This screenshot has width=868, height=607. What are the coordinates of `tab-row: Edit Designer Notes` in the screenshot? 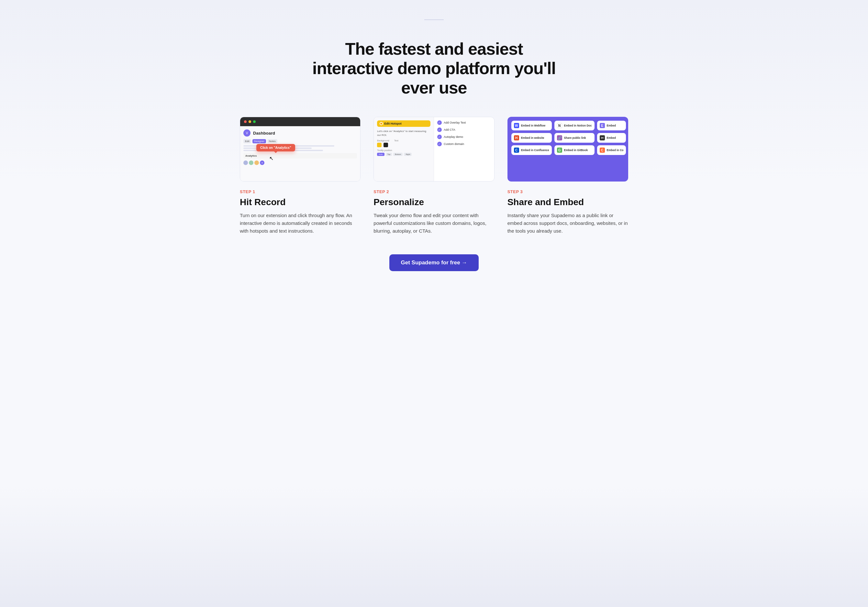 It's located at (300, 141).